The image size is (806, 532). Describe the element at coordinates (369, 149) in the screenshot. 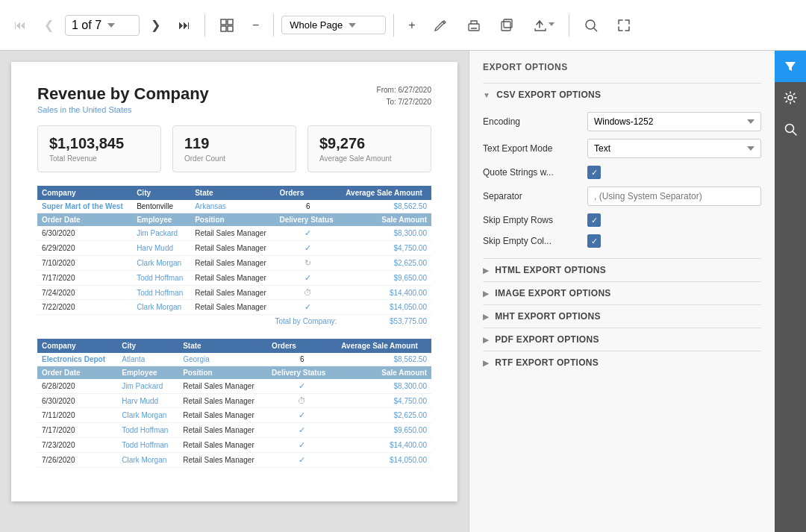

I see `kpi-avg-sale: $9,276 Average Sale Amount` at that location.